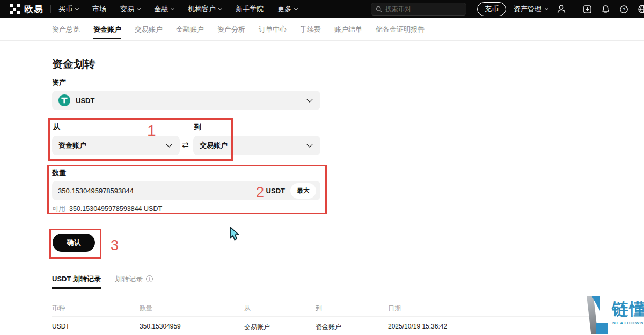 This screenshot has width=644, height=335. What do you see at coordinates (587, 10) in the screenshot?
I see `download-app-icon` at bounding box center [587, 10].